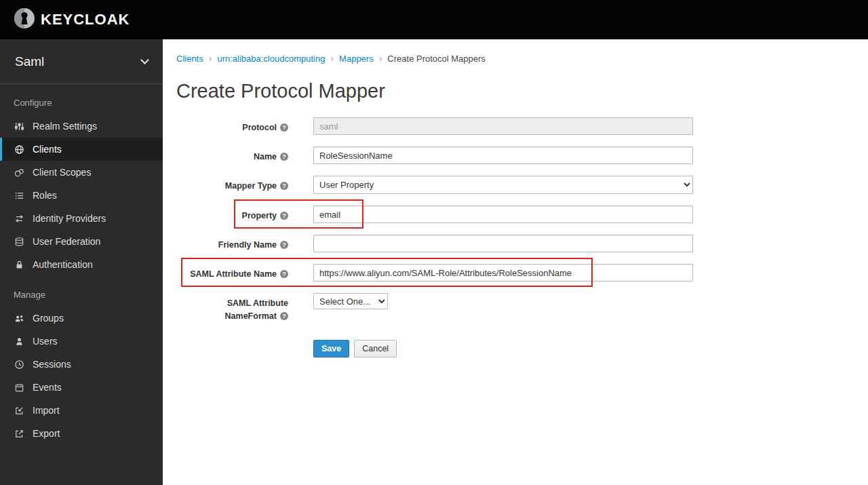  What do you see at coordinates (19, 149) in the screenshot?
I see `clients-icon` at bounding box center [19, 149].